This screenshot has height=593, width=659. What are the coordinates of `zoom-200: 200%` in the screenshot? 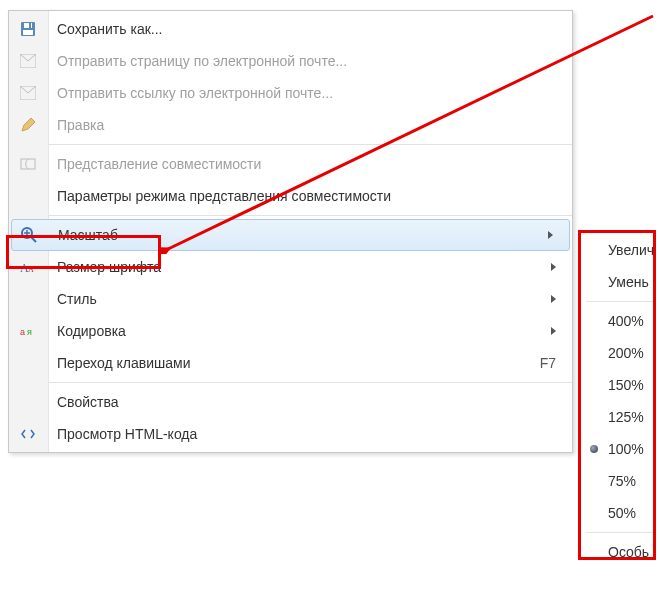 It's located at (620, 353).